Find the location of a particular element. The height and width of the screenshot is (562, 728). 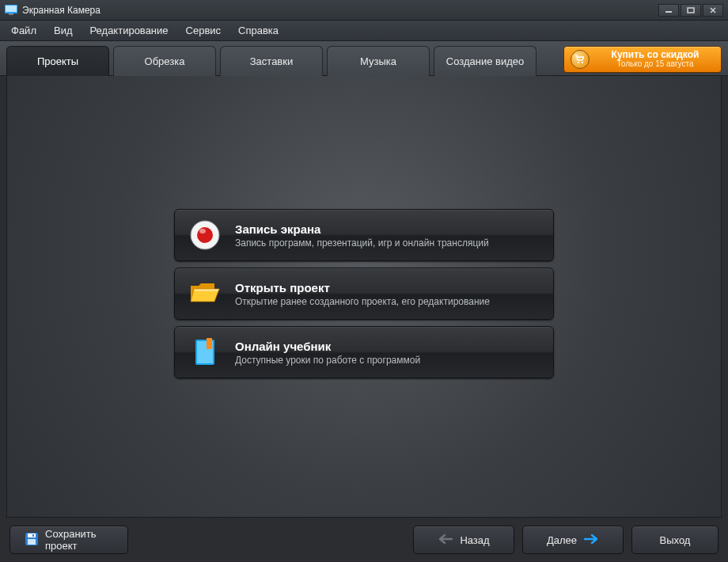

next-button: Далее is located at coordinates (573, 540).